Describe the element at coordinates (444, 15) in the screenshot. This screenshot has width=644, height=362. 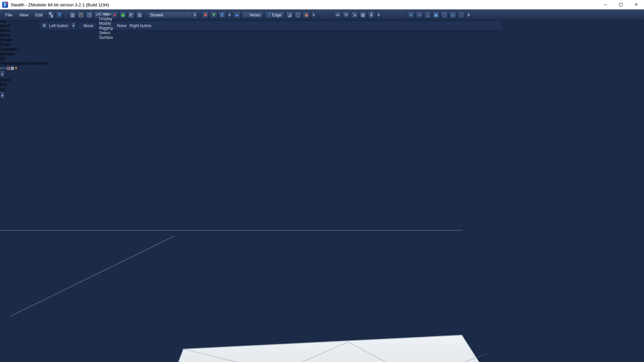
I see `sphere-primitive-icon: ○` at that location.